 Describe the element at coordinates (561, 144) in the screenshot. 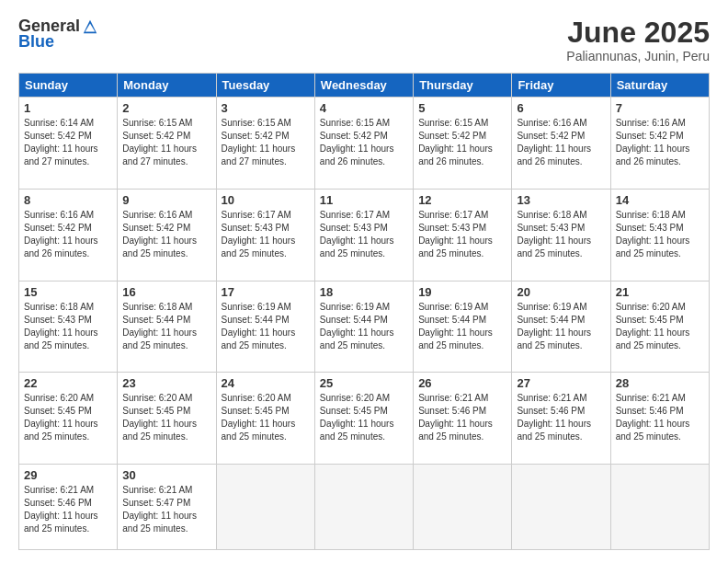

I see `table-row: 6Sunrise: 6:16 AM Sunset: 5:42 PM Daylig…` at that location.